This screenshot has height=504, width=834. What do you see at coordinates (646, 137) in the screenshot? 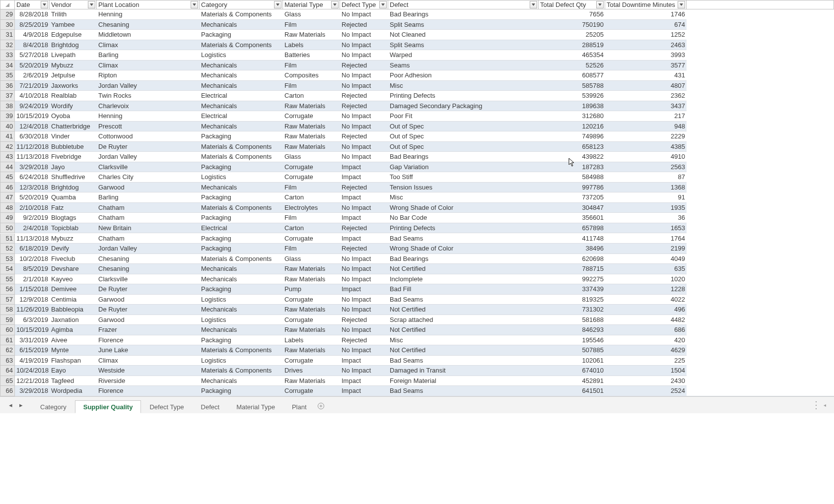
I see `table-cell: 2229` at bounding box center [646, 137].